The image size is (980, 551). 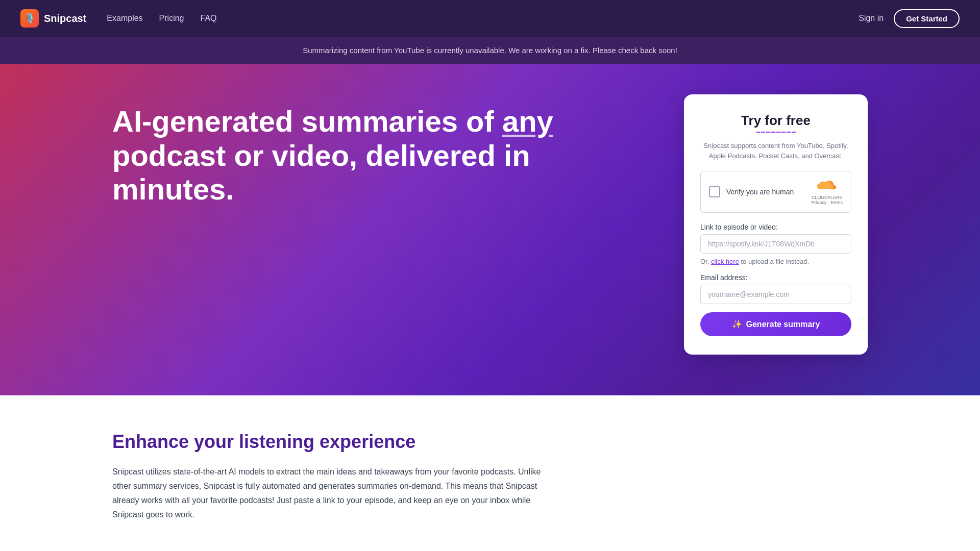 I want to click on generate-label: Generate summary, so click(x=783, y=324).